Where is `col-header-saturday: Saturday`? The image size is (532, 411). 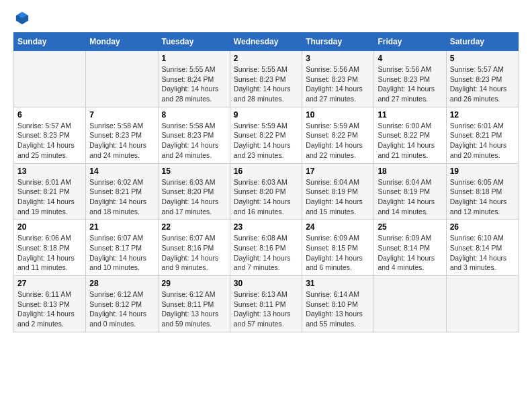
col-header-saturday: Saturday is located at coordinates (482, 42).